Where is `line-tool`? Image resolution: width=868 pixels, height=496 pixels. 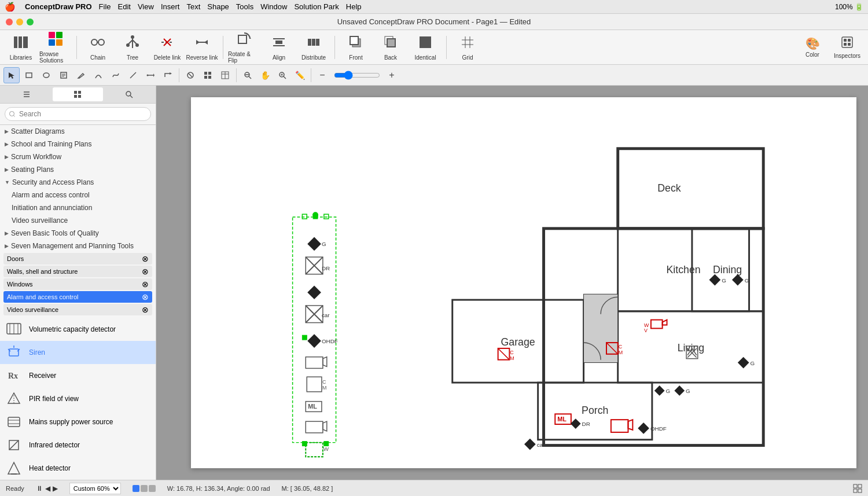 line-tool is located at coordinates (133, 75).